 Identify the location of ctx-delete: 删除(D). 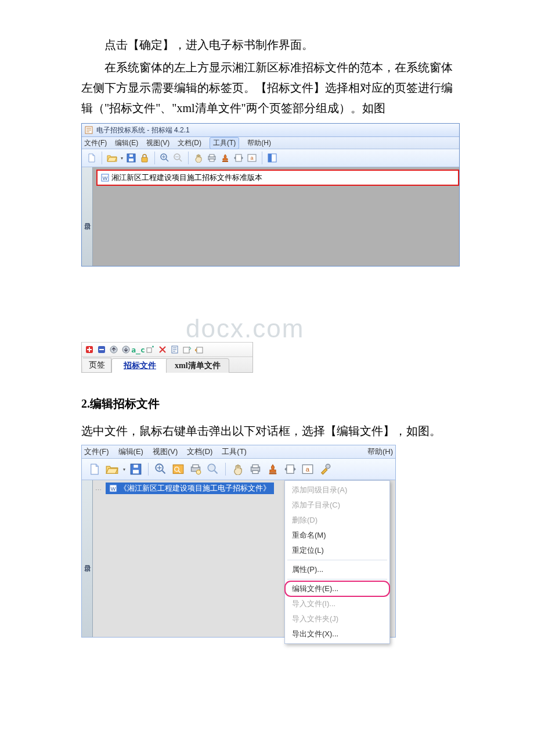
(337, 520).